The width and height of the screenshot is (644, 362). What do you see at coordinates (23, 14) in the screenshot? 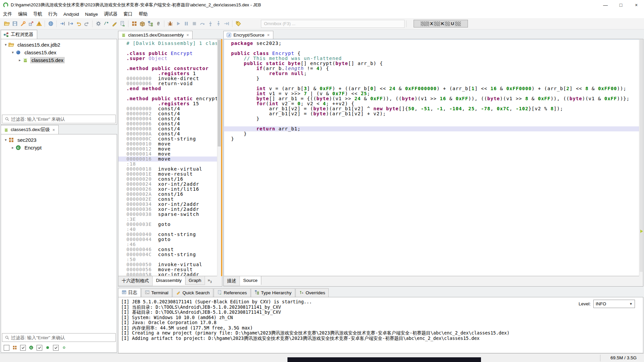
I see `menu-item: 编辑` at bounding box center [23, 14].